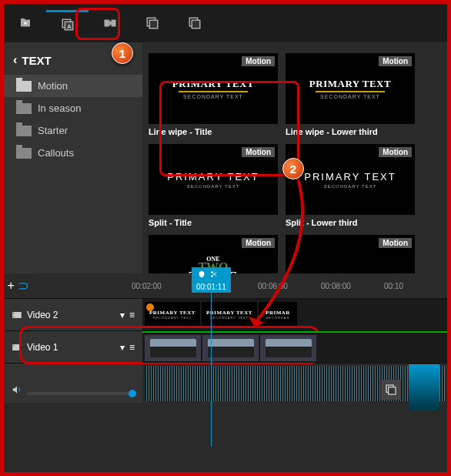 The height and width of the screenshot is (476, 451). Describe the element at coordinates (152, 23) in the screenshot. I see `tab-effects` at that location.